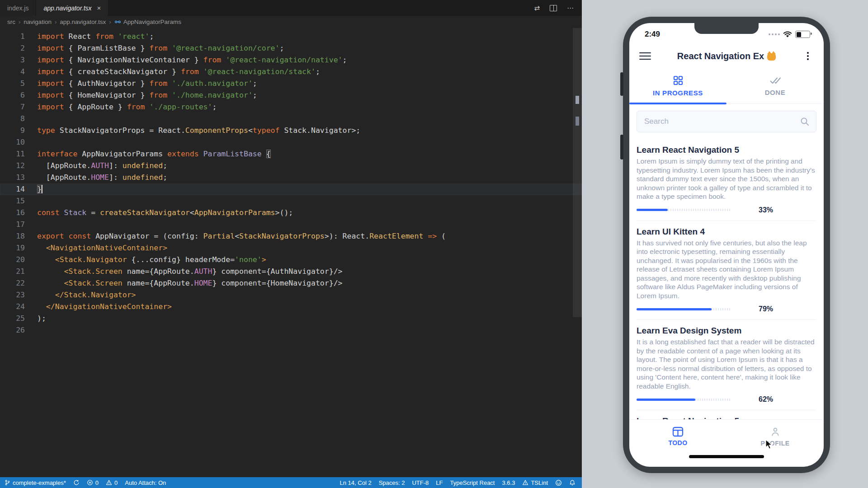  What do you see at coordinates (291, 154) in the screenshot?
I see `code-line-11: 11interface AppNavigatorParams extends P…` at bounding box center [291, 154].